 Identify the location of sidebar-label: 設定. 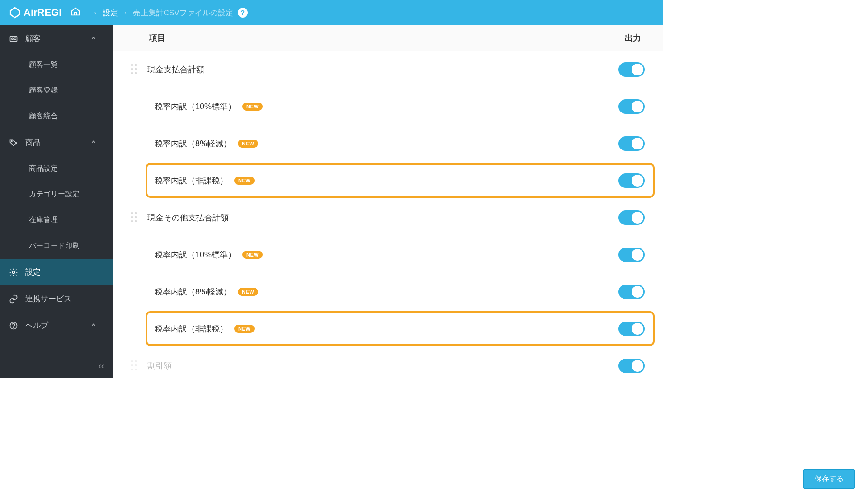
(33, 272).